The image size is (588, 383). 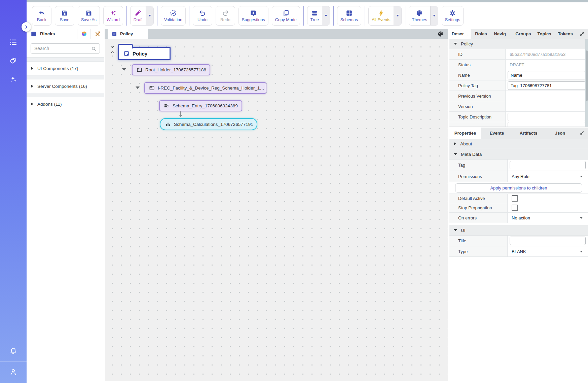 What do you see at coordinates (200, 106) in the screenshot?
I see `node-schema-entry: Schema_Entry_1706806324389` at bounding box center [200, 106].